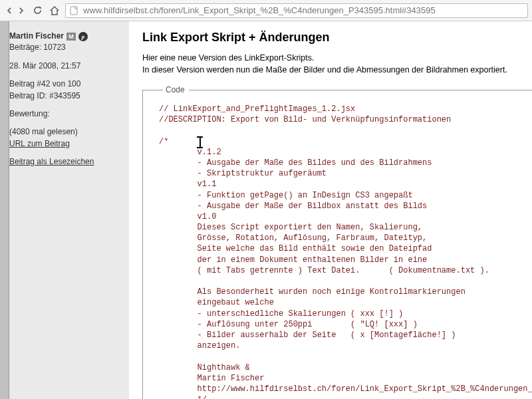 The height and width of the screenshot is (399, 532). Describe the element at coordinates (266, 11) in the screenshot. I see `browser-toolbar: www.hilfdirselbst.ch/foren/Link_Export_S…` at that location.